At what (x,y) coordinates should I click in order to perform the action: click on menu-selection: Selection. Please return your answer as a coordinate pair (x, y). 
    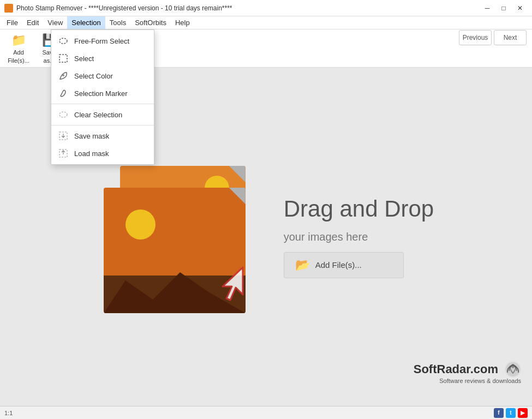
    Looking at the image, I should click on (86, 23).